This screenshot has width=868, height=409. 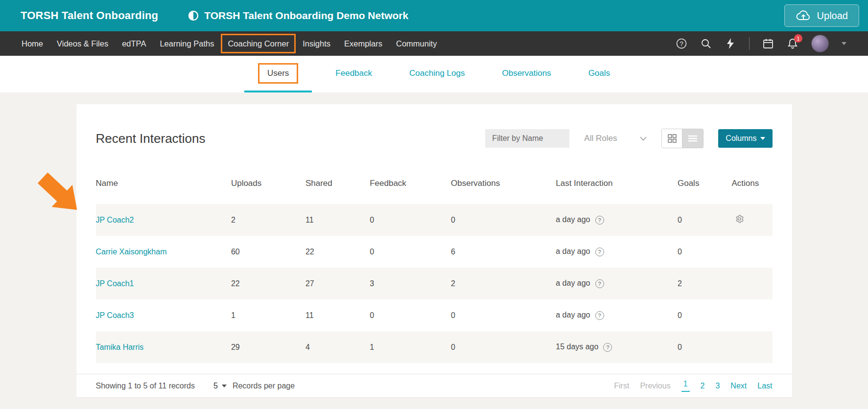 I want to click on table-row: JP Coach3 1 11 0 0 a day ago? 0, so click(x=434, y=315).